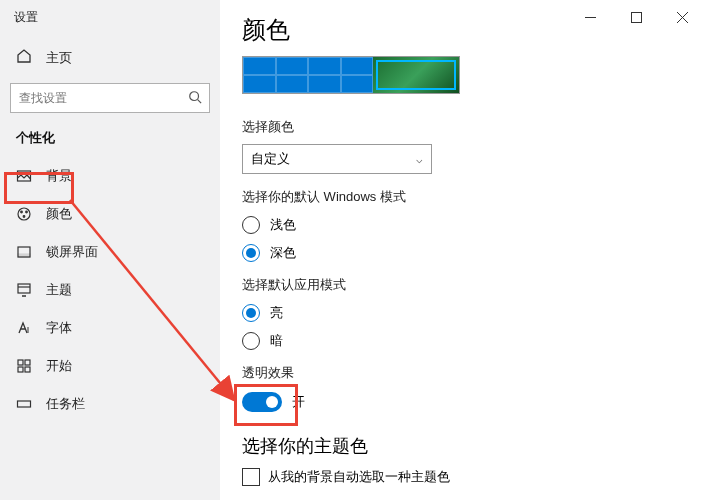  I want to click on preview-wallpaper, so click(416, 75).